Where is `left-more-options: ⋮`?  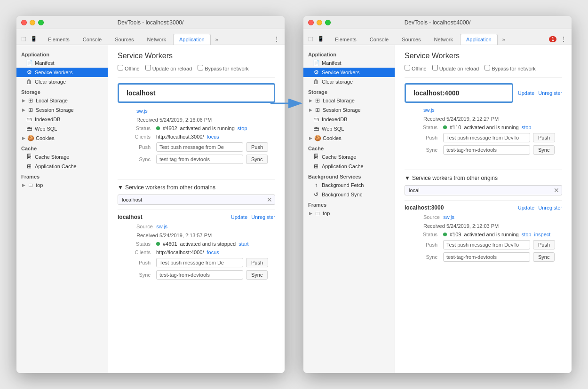
left-more-options: ⋮ is located at coordinates (277, 39).